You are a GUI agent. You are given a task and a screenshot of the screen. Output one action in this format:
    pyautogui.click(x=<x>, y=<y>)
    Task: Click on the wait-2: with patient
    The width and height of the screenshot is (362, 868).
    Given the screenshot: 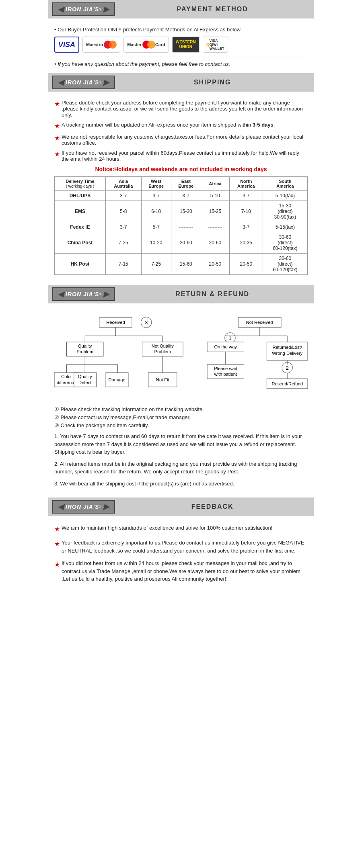 What is the action you would take?
    pyautogui.click(x=226, y=374)
    